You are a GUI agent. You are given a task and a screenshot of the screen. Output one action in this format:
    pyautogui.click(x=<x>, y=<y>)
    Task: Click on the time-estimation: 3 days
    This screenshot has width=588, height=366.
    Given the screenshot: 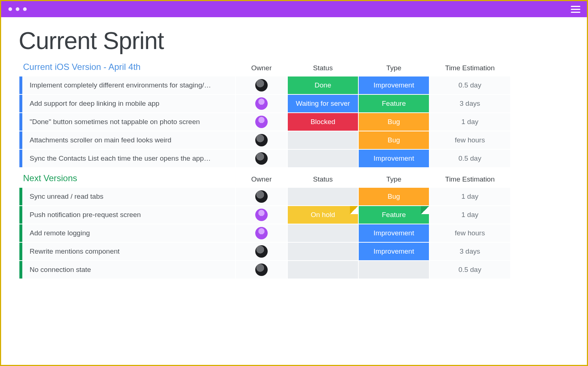 What is the action you would take?
    pyautogui.click(x=470, y=104)
    